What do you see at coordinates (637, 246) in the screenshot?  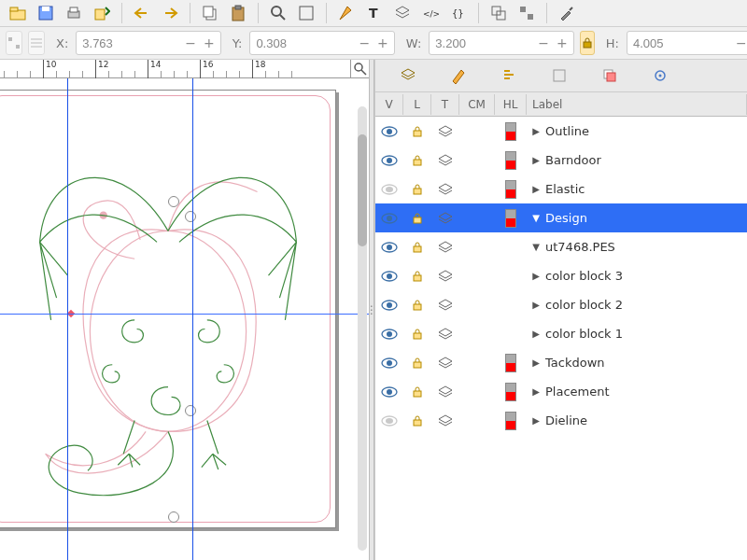 I see `layer-label: ▼ut7468.PES` at bounding box center [637, 246].